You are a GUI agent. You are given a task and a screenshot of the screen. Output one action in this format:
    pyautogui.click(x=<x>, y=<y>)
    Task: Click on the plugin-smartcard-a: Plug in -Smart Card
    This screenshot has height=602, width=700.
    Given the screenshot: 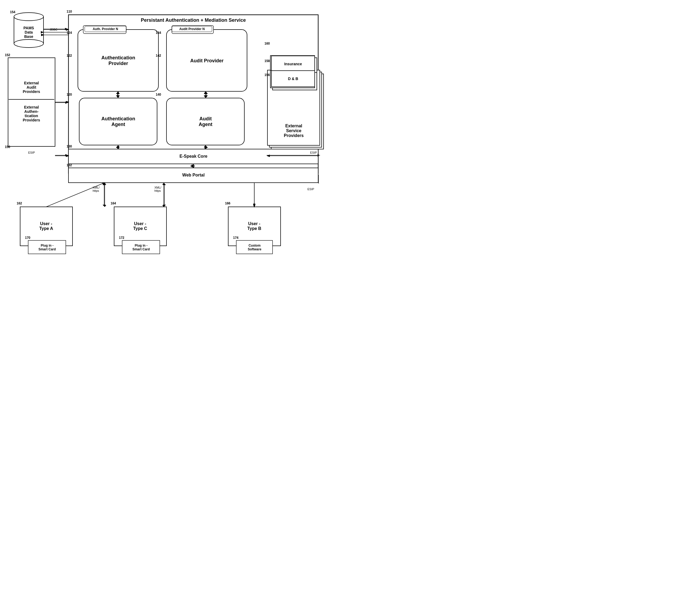 What is the action you would take?
    pyautogui.click(x=47, y=247)
    